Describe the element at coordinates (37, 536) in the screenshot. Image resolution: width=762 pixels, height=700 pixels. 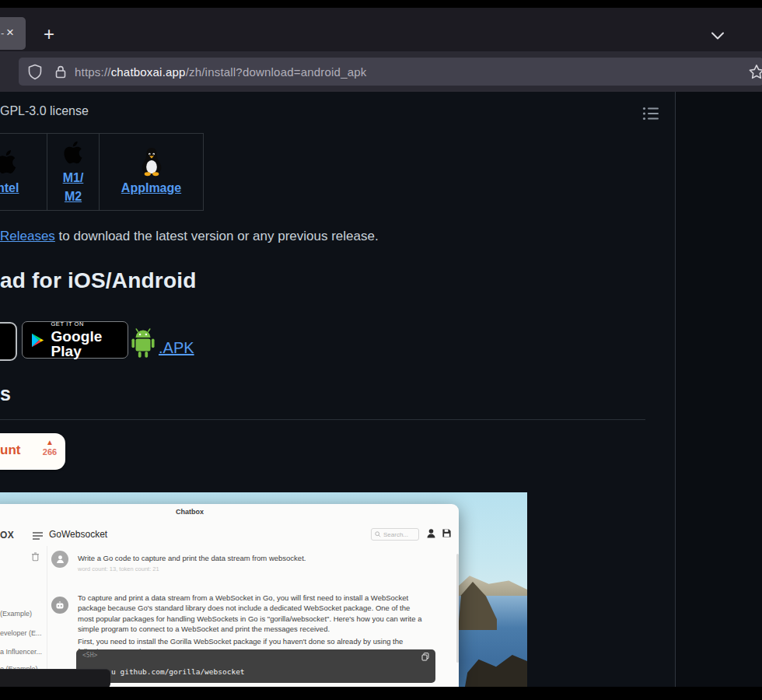
I see `sidebar-toggle-icon` at that location.